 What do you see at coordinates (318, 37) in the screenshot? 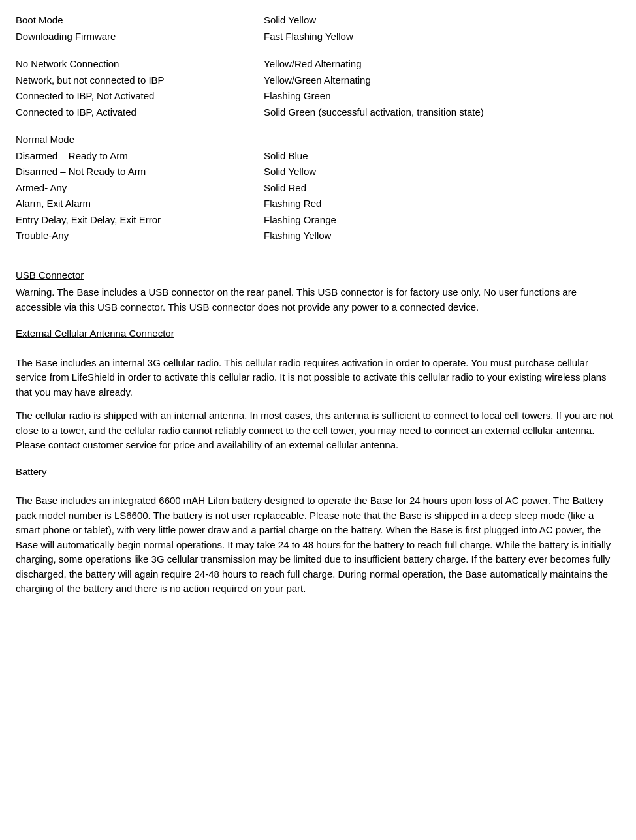
I see `table-row: Downloading Firmware Fast Flashing Yello…` at bounding box center [318, 37].